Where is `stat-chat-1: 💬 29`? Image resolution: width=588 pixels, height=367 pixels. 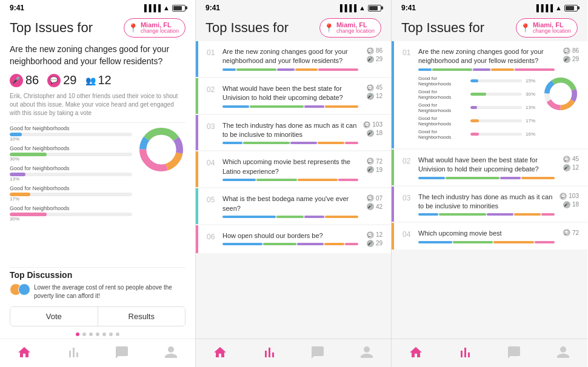
stat-chat-1: 💬 29 is located at coordinates (62, 80).